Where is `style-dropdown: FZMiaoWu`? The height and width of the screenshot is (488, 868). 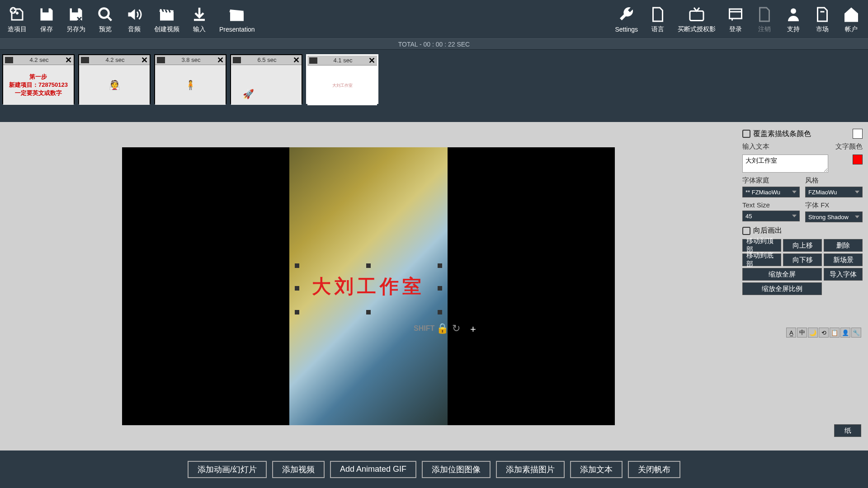
style-dropdown: FZMiaoWu is located at coordinates (834, 192).